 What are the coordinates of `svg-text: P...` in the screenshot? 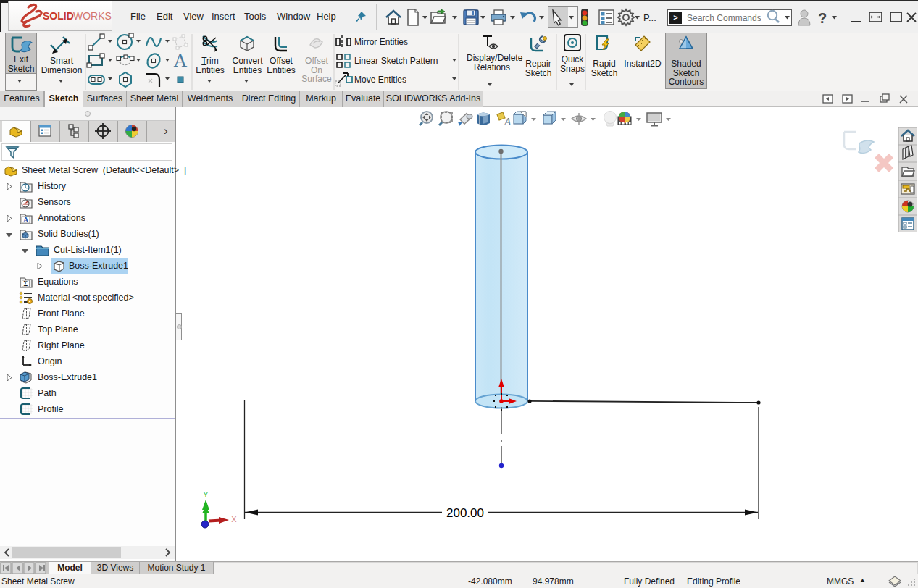 It's located at (650, 17).